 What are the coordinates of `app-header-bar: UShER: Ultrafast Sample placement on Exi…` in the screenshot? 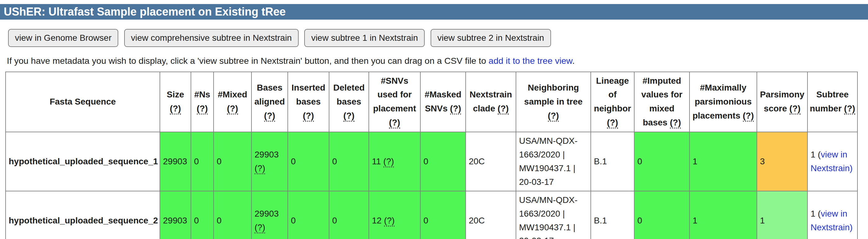 It's located at (434, 12).